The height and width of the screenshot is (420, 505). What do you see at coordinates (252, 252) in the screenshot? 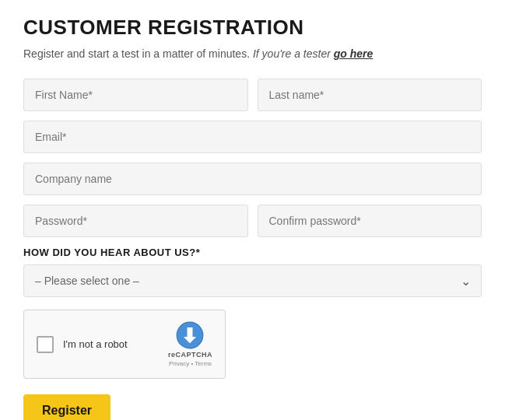
I see `hear-about-label: HOW DID YOU HEAR ABOUT US?*` at bounding box center [252, 252].